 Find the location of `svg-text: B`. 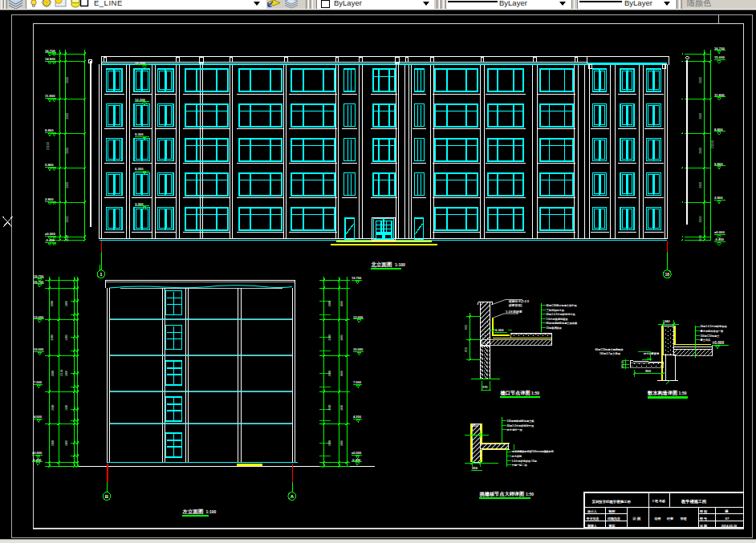

svg-text: B is located at coordinates (108, 496).